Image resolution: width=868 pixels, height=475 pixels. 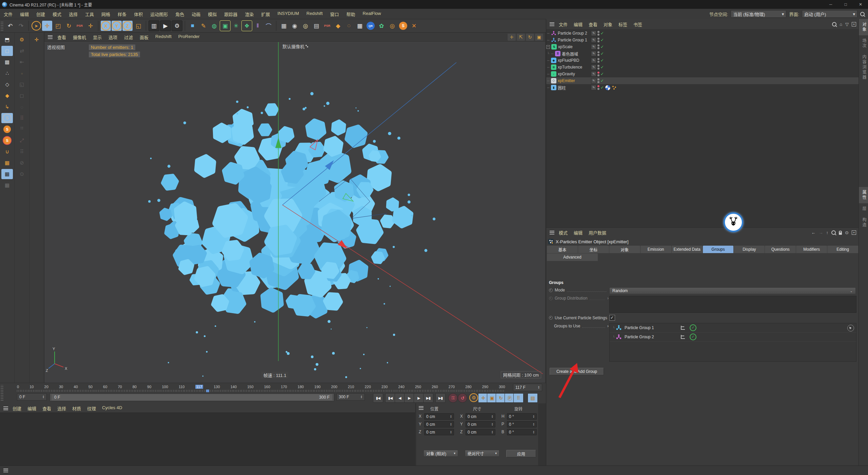 What do you see at coordinates (76, 387) in the screenshot?
I see `frame-tick-40: 40` at bounding box center [76, 387].